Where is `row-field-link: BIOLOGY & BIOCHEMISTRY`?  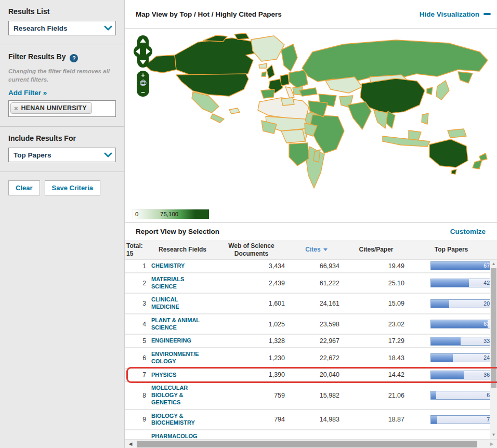
row-field-link: BIOLOGY & BIOCHEMISTRY is located at coordinates (173, 420).